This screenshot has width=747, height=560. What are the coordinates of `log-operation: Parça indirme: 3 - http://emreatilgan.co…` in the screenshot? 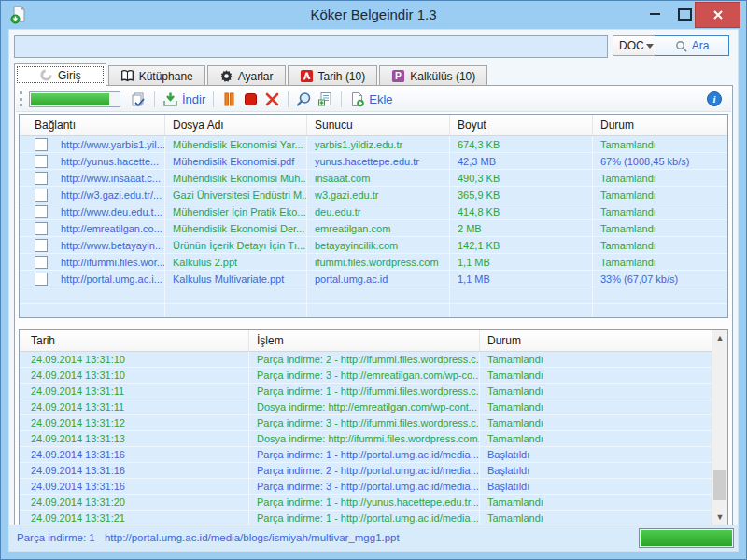 It's located at (364, 375).